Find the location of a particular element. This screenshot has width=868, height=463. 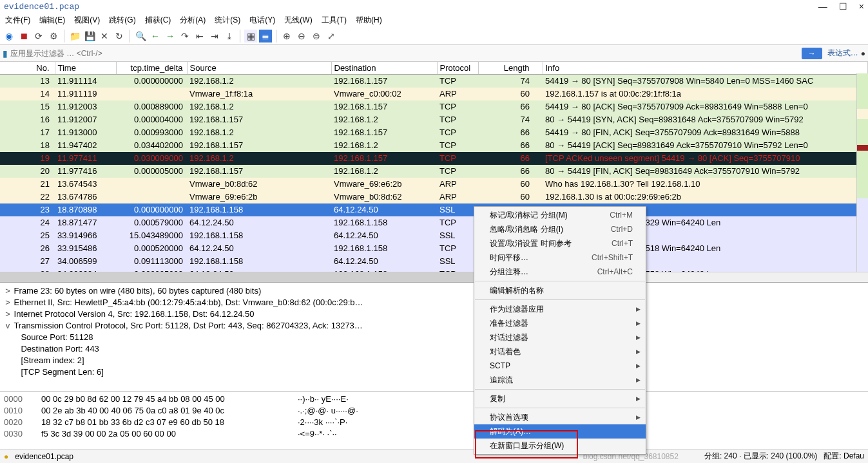

detail-line: Destination Port: 443 is located at coordinates (434, 349).